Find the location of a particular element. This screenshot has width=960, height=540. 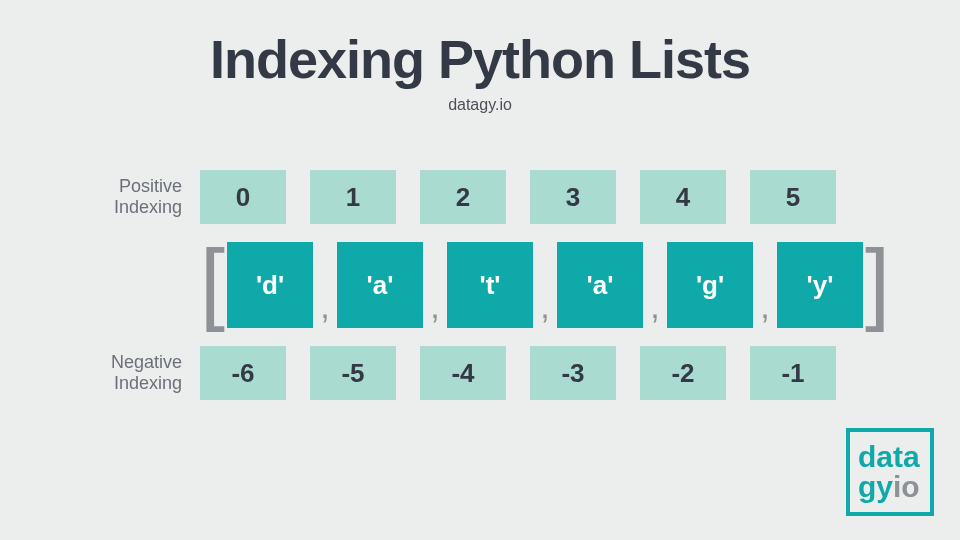

logo-text-line2: gyio is located at coordinates (894, 487).